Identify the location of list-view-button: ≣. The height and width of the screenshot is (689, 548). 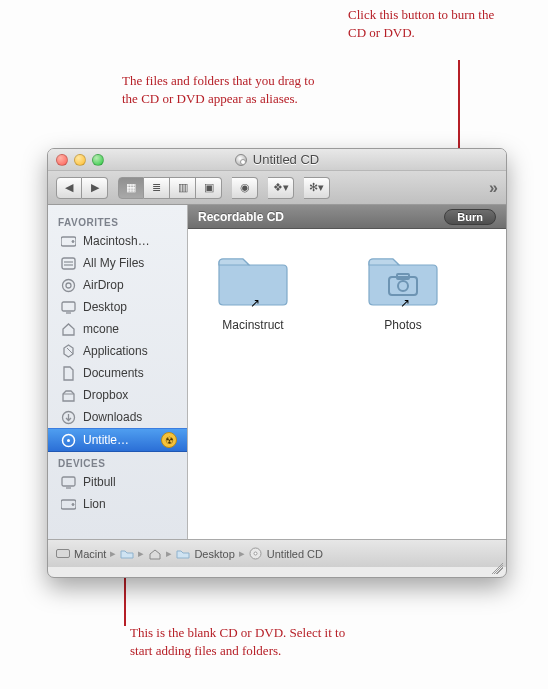
(157, 188).